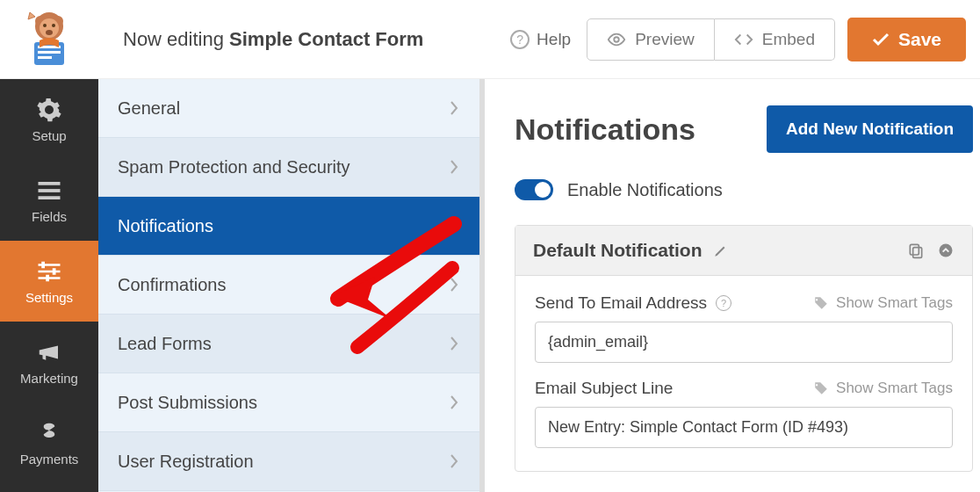  I want to click on subject-label: Email Subject Line, so click(604, 388).